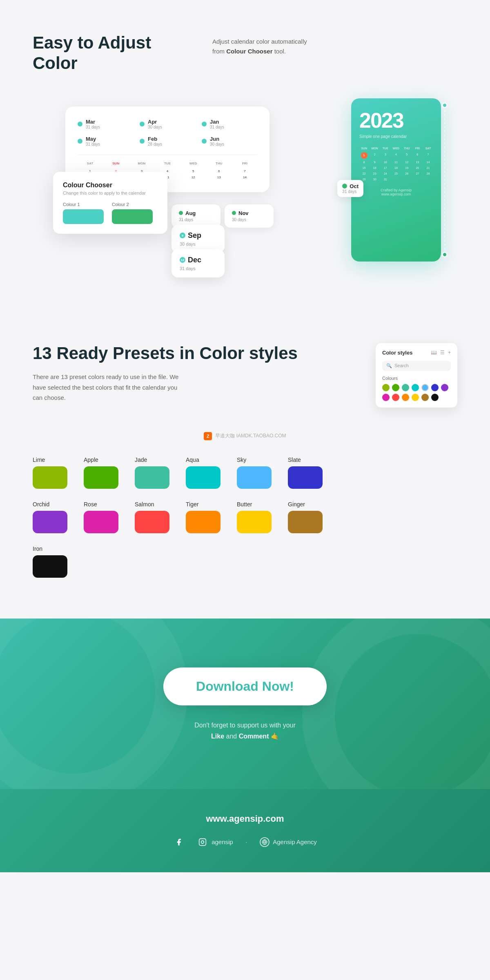 This screenshot has width=490, height=980. I want to click on dot-tiger, so click(405, 397).